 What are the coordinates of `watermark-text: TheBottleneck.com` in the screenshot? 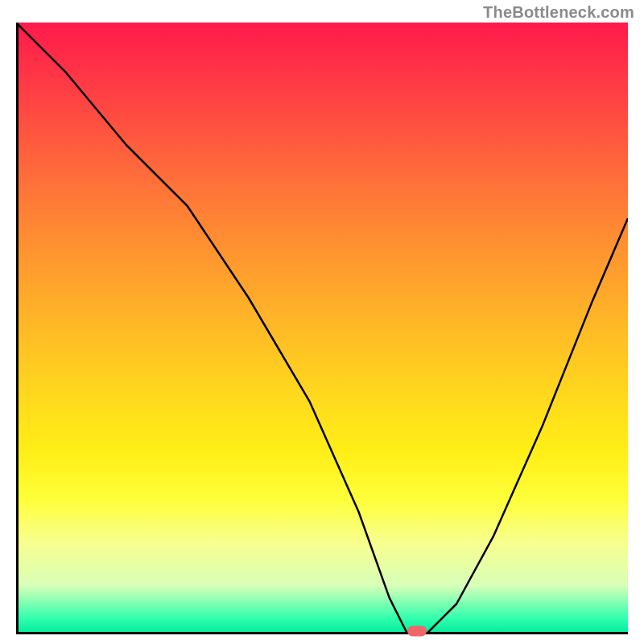 It's located at (559, 13).